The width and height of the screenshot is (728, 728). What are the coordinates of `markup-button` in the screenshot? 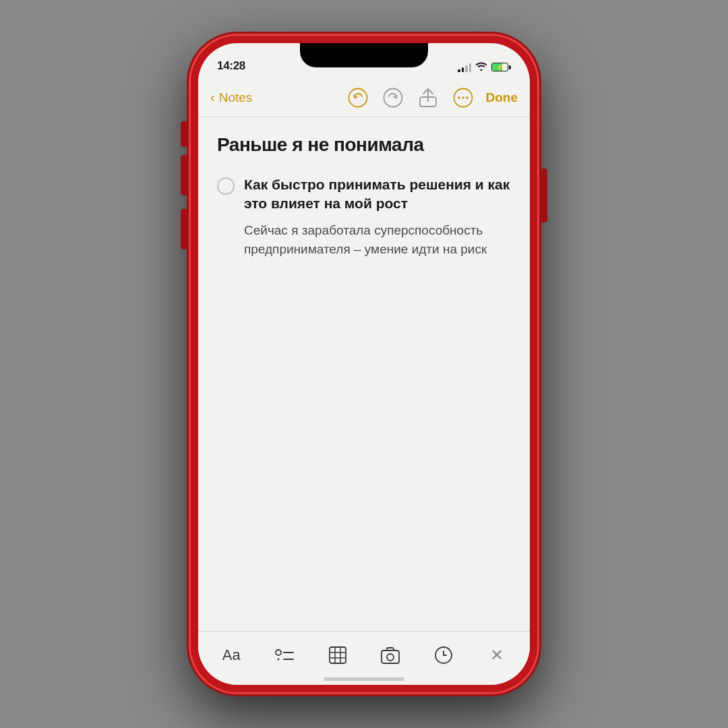 It's located at (444, 655).